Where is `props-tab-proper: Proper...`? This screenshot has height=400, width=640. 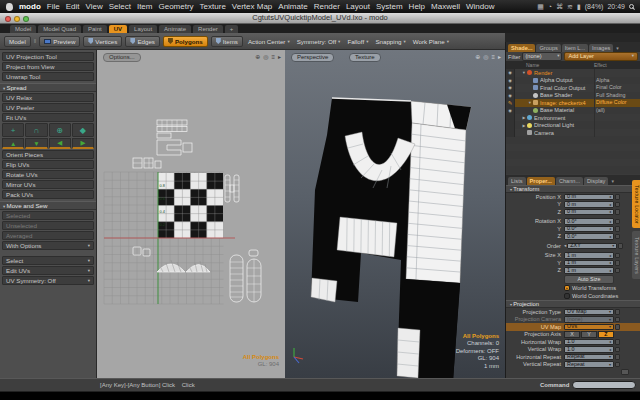 props-tab-proper: Proper... is located at coordinates (541, 181).